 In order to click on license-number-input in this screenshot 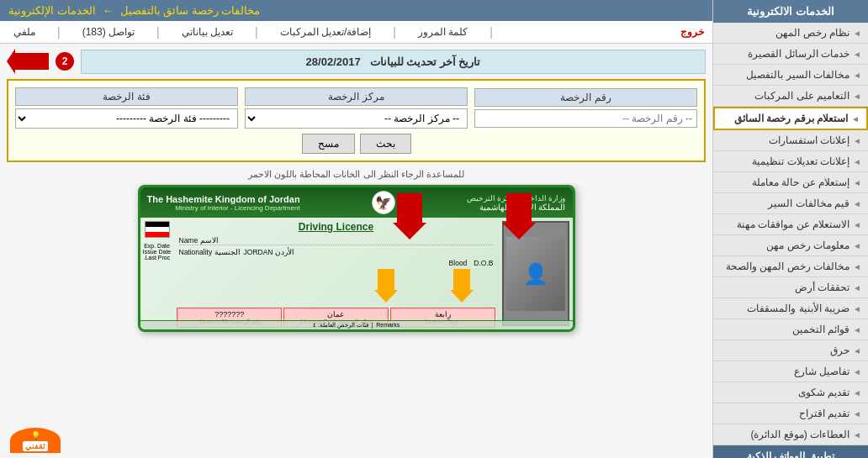, I will do `click(585, 118)`.